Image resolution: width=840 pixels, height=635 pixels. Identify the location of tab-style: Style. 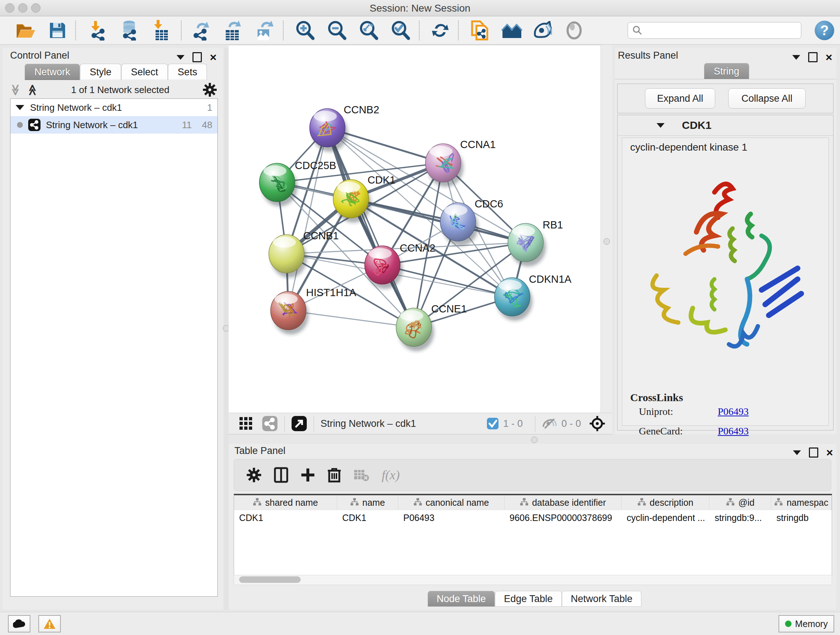
(101, 72).